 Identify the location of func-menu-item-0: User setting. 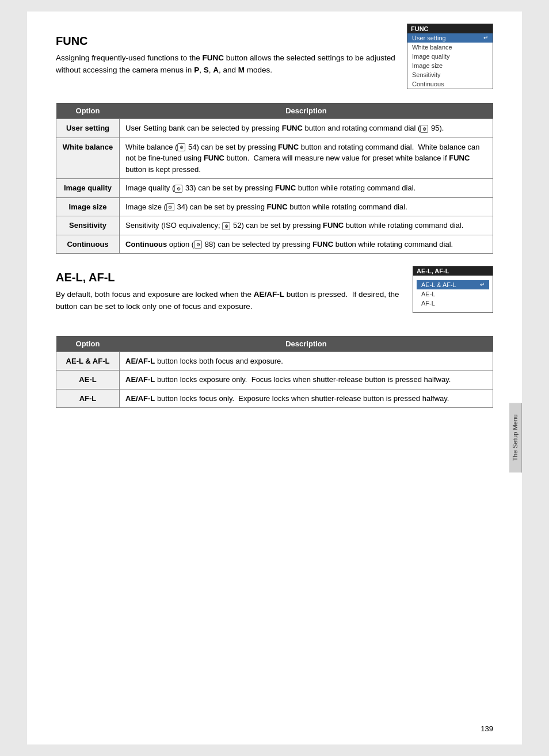
(450, 38).